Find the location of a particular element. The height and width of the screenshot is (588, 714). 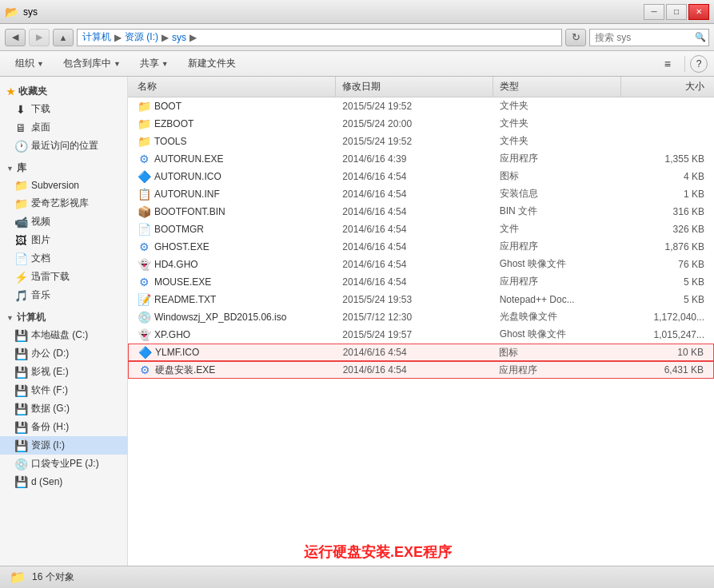

shadow-e-icon: 💾 is located at coordinates (21, 372).